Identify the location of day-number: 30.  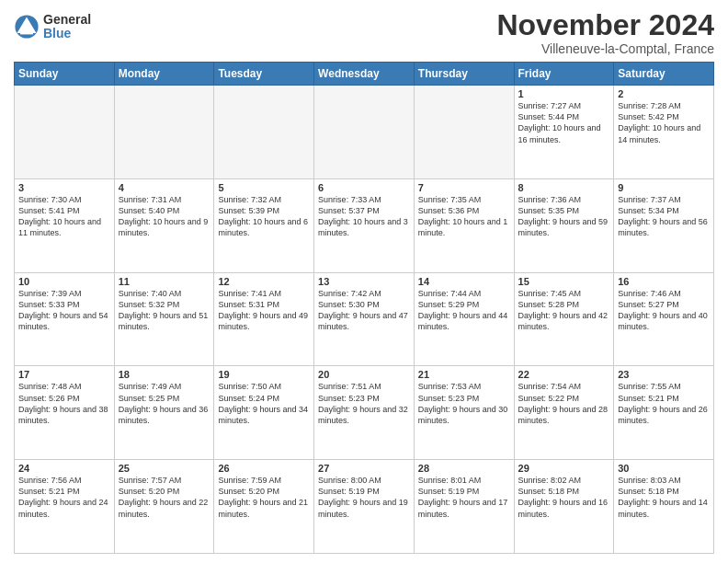
(664, 468).